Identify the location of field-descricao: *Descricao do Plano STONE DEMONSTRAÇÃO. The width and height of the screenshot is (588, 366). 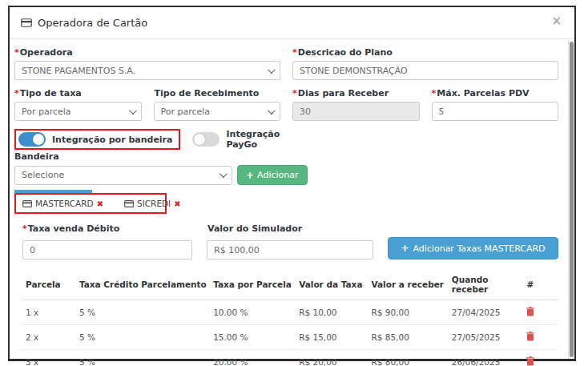
(425, 64).